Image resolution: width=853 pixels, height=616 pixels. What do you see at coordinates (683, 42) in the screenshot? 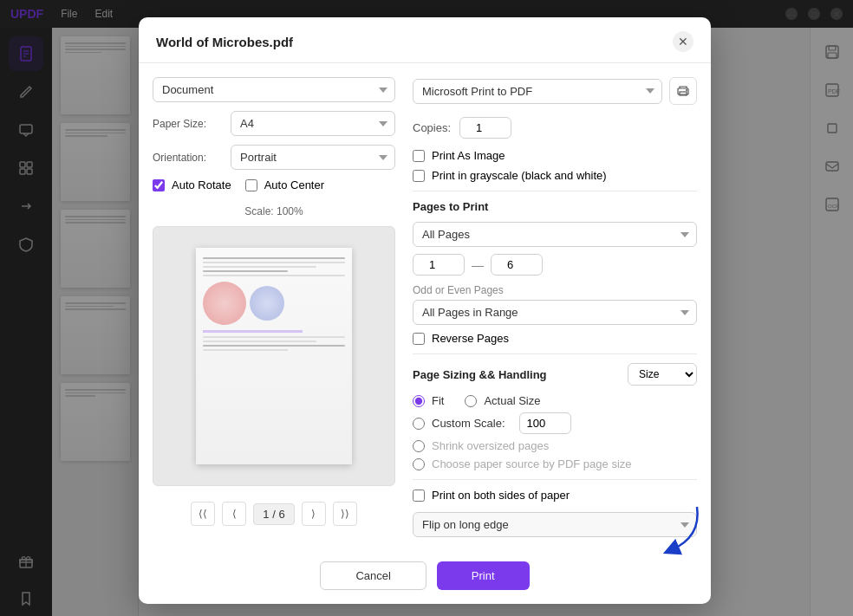
I see `dialog-close-button: ✕` at bounding box center [683, 42].